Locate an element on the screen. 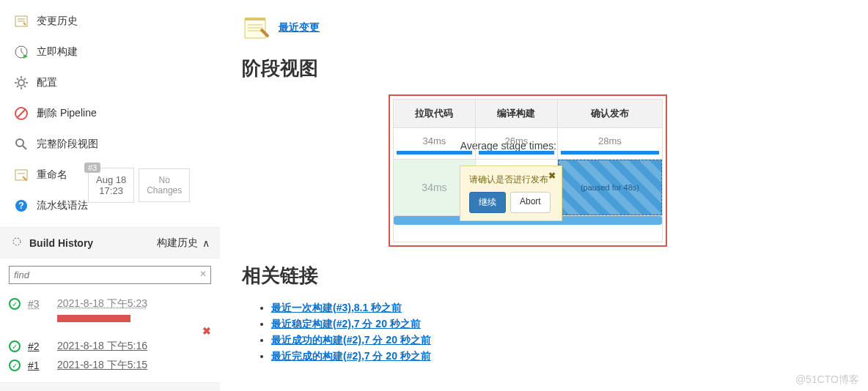  menu-configure: 配置 is located at coordinates (110, 83).